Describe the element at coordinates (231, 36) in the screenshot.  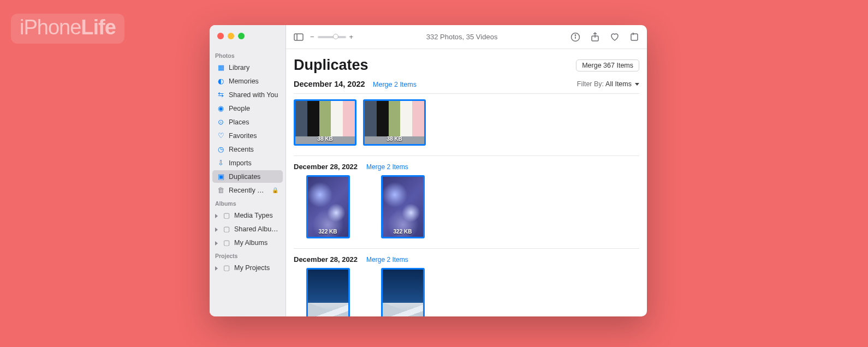
I see `minimize-window-button` at that location.